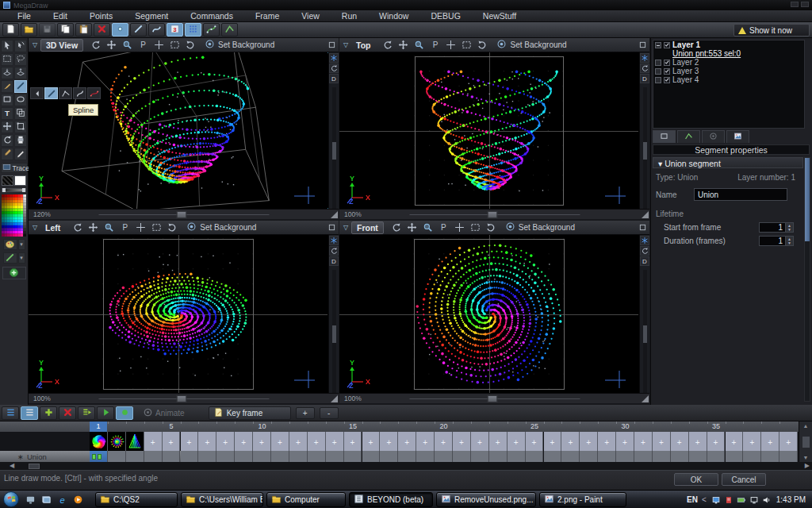 The width and height of the screenshot is (812, 508). I want to click on stepper-arrows-icon: ▲▼, so click(790, 227).